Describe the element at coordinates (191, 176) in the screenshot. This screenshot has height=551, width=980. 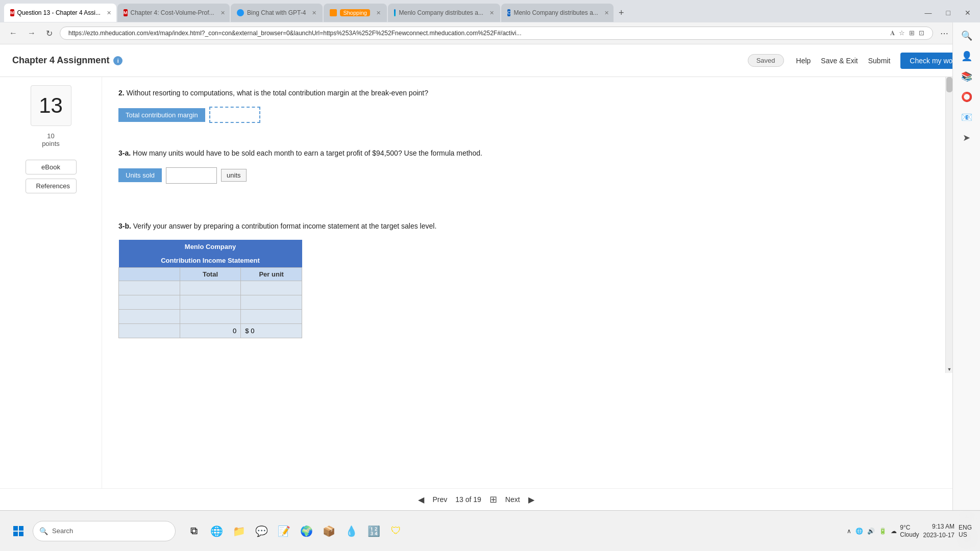
I see `q3a-units-input` at that location.